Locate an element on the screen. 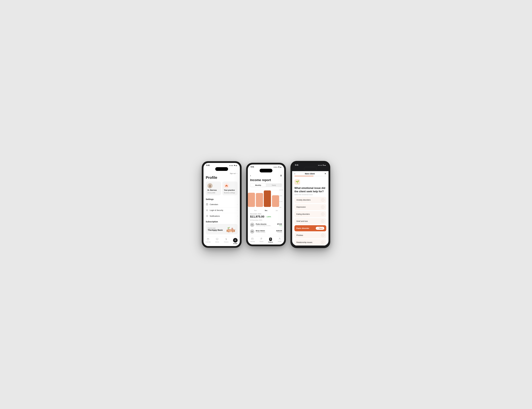  settings-list: Calendars › Login & Security › is located at coordinates (222, 210).